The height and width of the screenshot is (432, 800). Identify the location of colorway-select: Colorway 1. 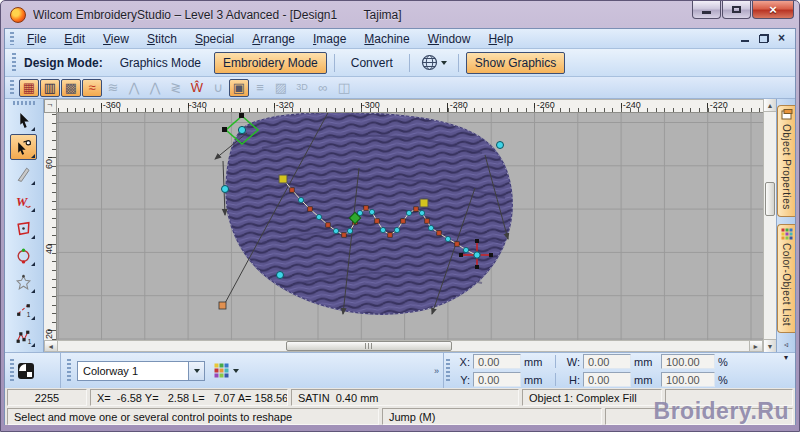
(141, 371).